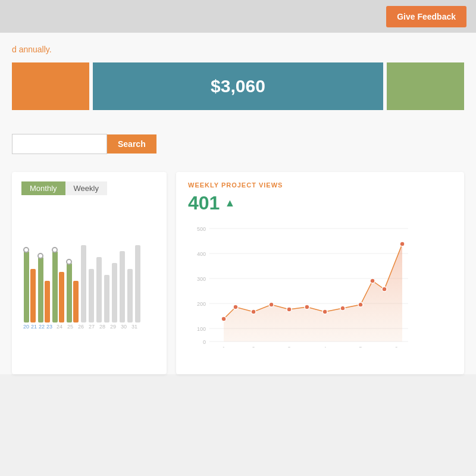  What do you see at coordinates (301, 285) in the screenshot?
I see `line-chart-svg: 500 400 300 200 100 0 1 2 3 4 5 6` at bounding box center [301, 285].